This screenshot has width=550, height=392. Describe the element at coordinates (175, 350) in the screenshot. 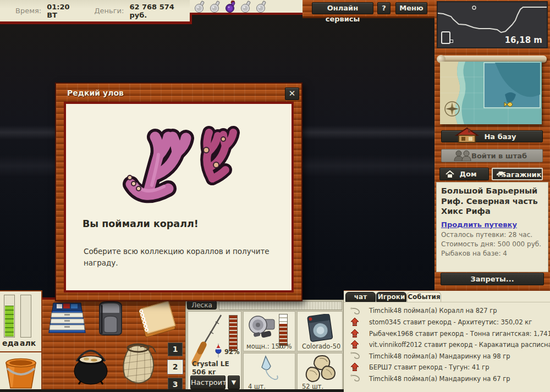

I see `inventory-slot-1: 1` at that location.